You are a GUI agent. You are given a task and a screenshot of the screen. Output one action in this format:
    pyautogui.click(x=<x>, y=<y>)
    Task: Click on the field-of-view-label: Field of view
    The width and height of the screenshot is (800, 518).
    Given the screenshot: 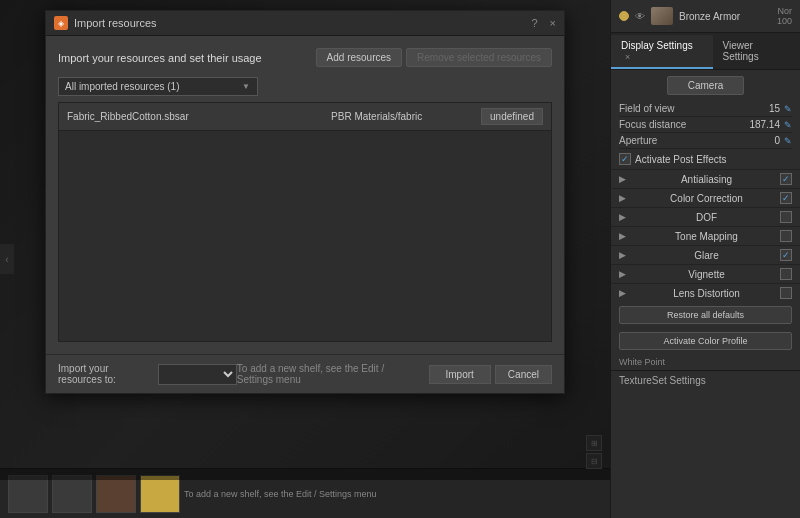 What is the action you would take?
    pyautogui.click(x=694, y=108)
    